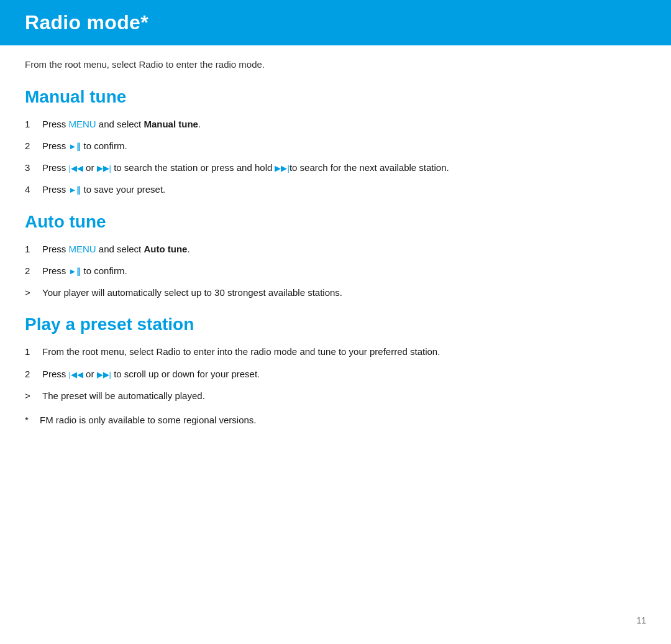 The height and width of the screenshot is (644, 671). I want to click on play-pause-icon-1: ►‖, so click(75, 147).